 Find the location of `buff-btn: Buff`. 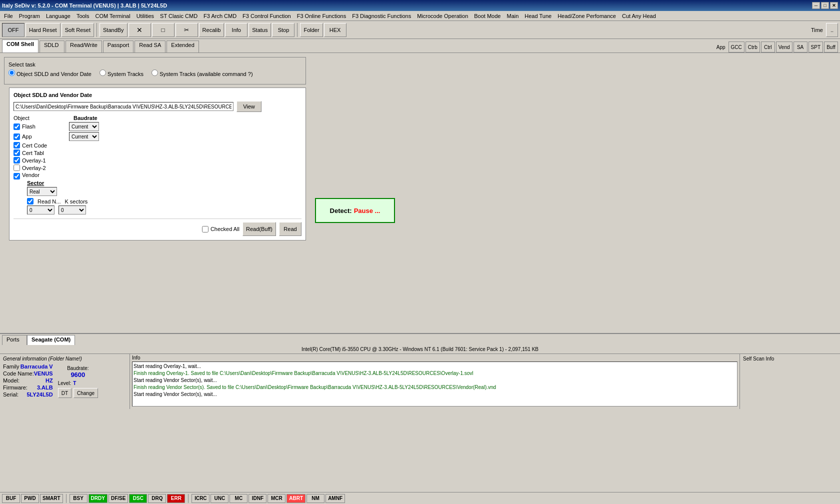

buff-btn: Buff is located at coordinates (831, 47).